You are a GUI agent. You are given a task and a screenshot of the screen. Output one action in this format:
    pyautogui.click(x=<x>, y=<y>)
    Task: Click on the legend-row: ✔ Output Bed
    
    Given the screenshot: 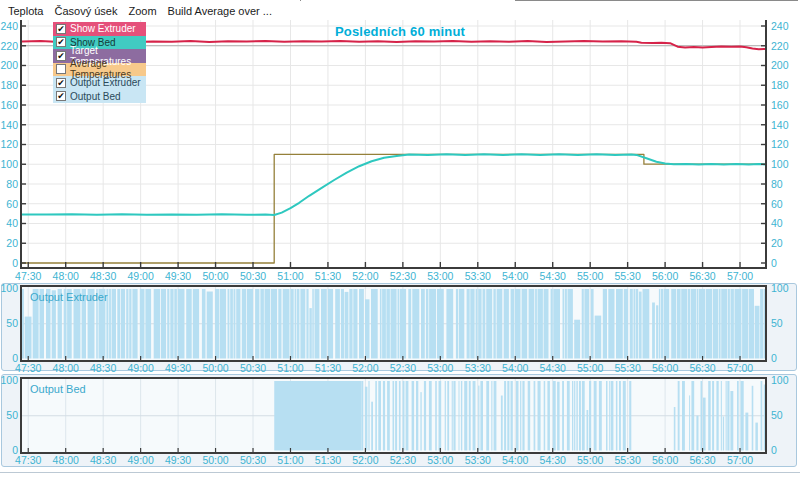 What is the action you would take?
    pyautogui.click(x=100, y=97)
    